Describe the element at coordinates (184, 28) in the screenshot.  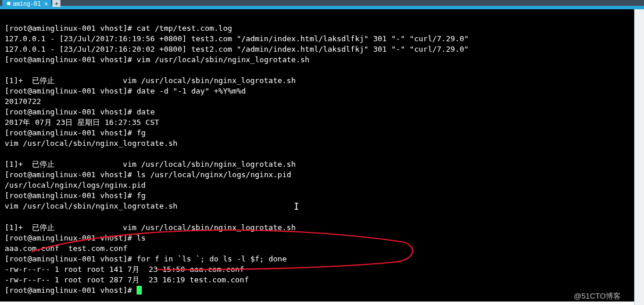
I see `cmd-cat: cat /tmp/test.com.log` at that location.